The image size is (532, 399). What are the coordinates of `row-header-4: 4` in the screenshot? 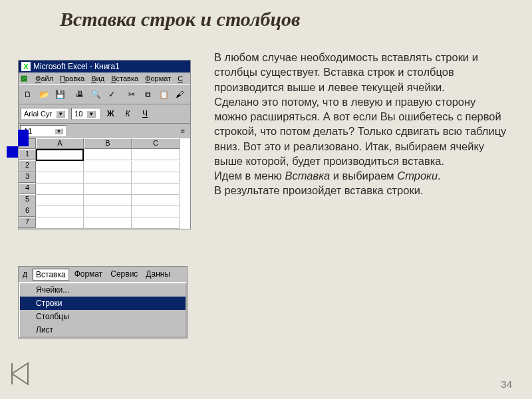 It's located at (27, 189).